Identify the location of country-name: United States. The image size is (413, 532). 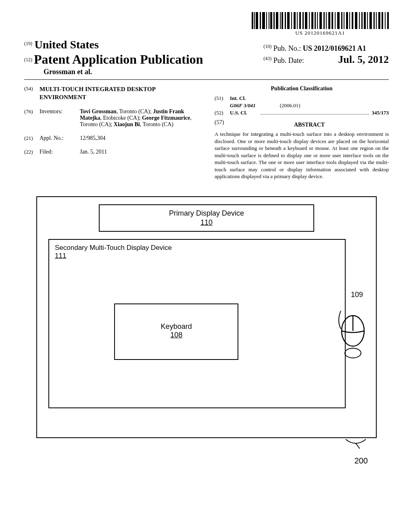
(67, 44).